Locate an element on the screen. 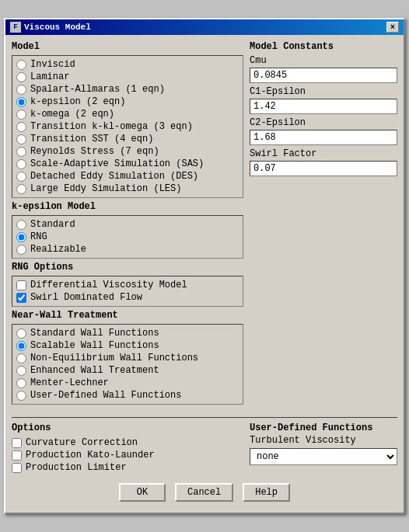 The image size is (409, 532). label-les: Large Eddy Simulation (LES) is located at coordinates (106, 189).